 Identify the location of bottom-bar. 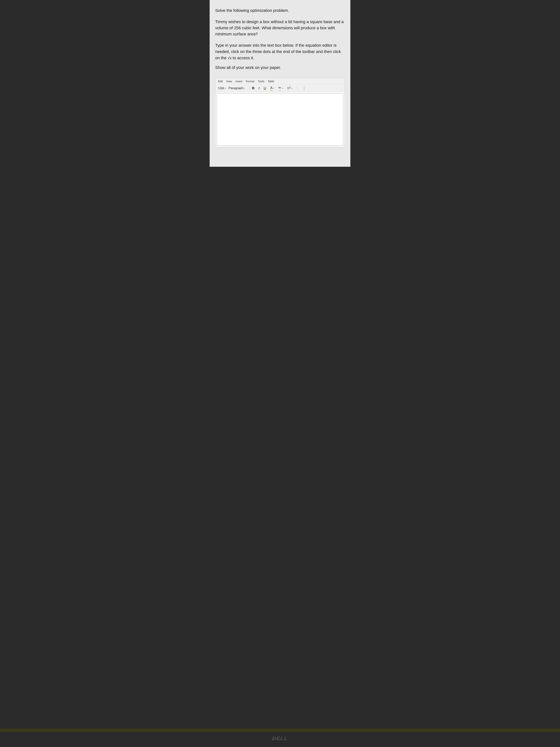
(280, 730).